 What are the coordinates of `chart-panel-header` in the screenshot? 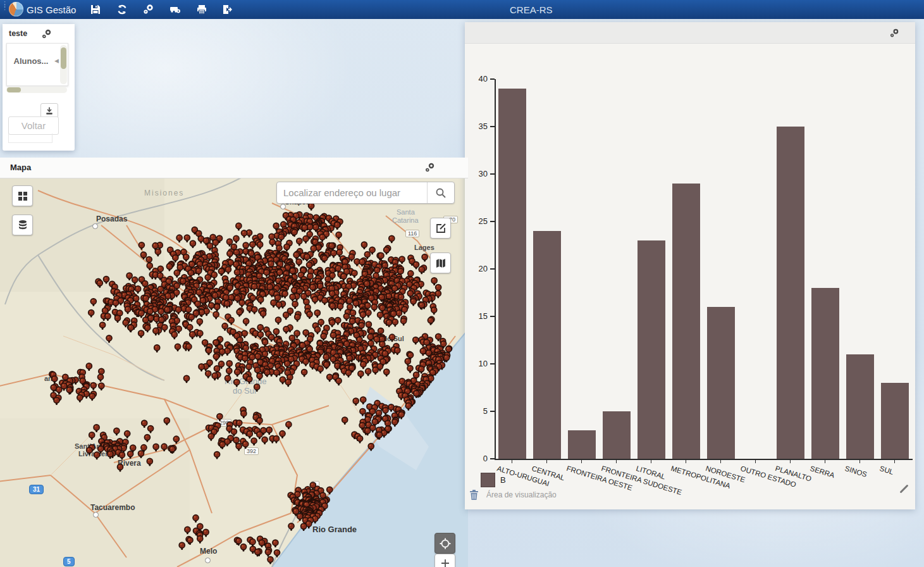 It's located at (690, 33).